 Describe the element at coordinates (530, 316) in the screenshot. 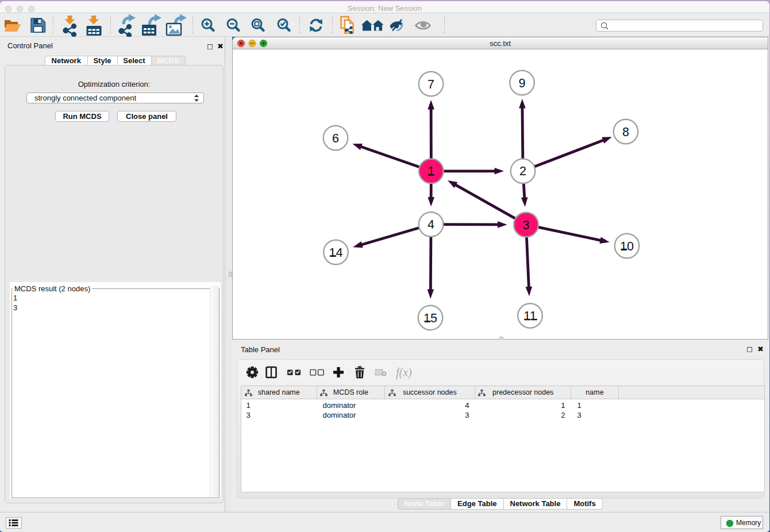

I see `svg-text: 11` at that location.